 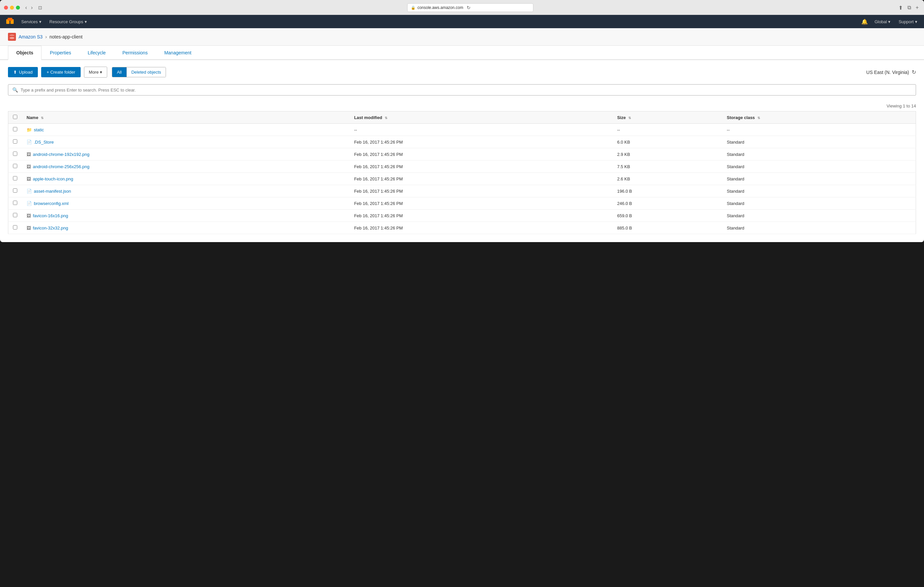 What do you see at coordinates (39, 130) in the screenshot?
I see `file-name-link: static` at bounding box center [39, 130].